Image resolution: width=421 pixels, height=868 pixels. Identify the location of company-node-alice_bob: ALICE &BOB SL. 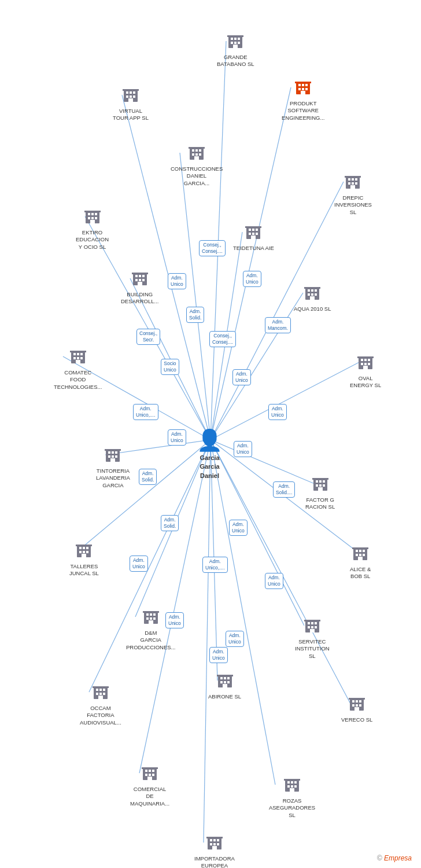
(360, 562).